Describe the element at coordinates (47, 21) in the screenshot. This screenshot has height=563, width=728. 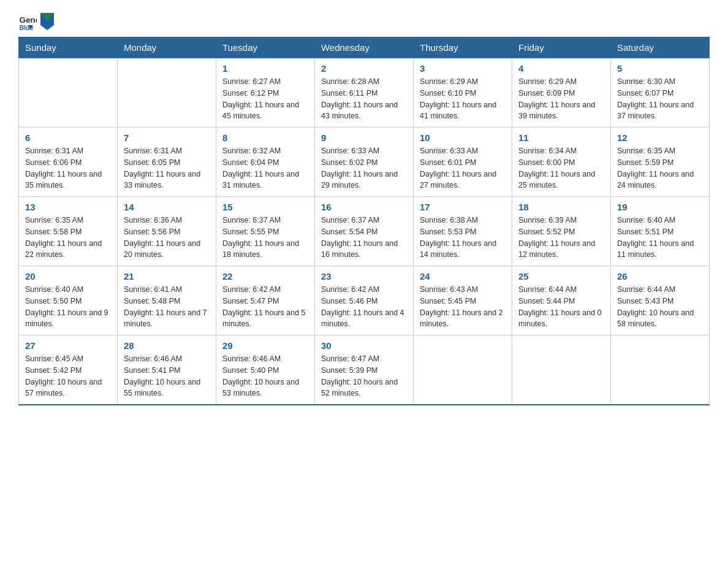
I see `logo-arrow-icon` at that location.